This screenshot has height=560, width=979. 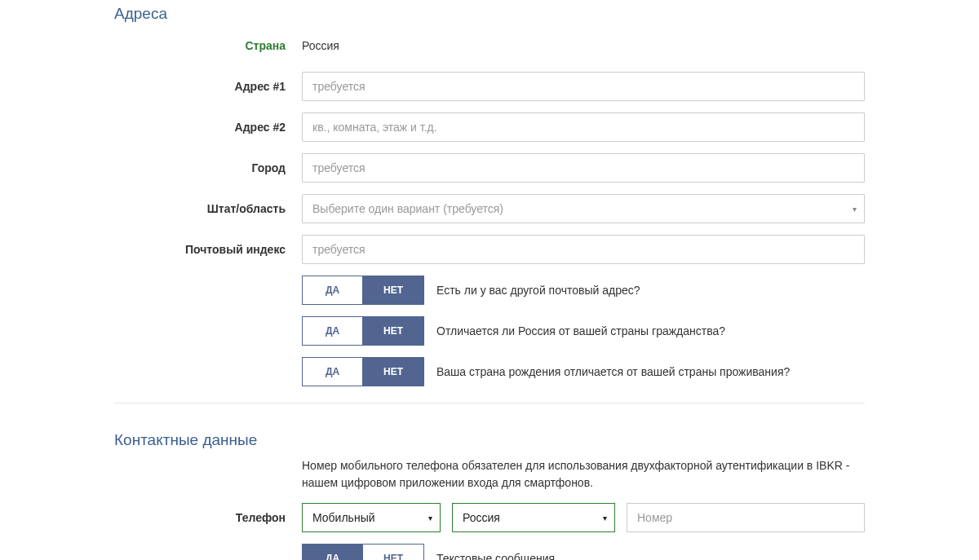 What do you see at coordinates (321, 46) in the screenshot?
I see `value-country: Россия` at bounding box center [321, 46].